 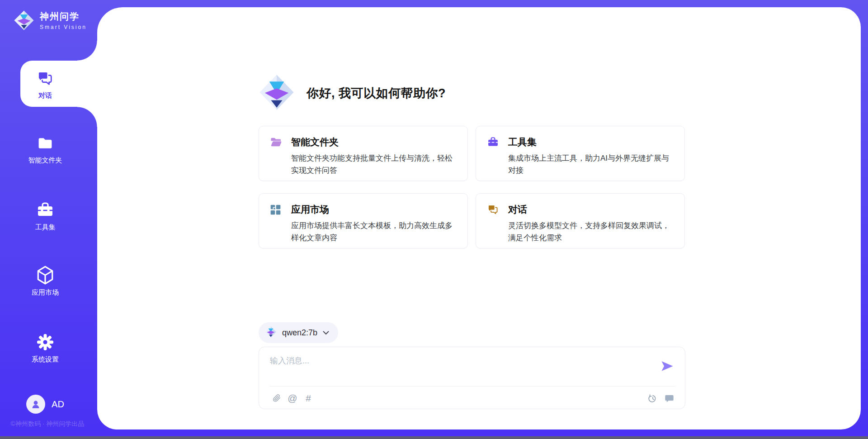 I want to click on assistant-logo-icon, so click(x=277, y=93).